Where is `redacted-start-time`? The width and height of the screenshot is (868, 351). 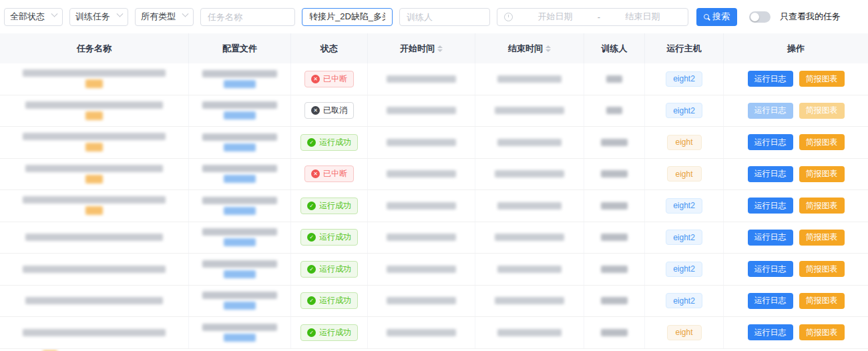 redacted-start-time is located at coordinates (421, 143).